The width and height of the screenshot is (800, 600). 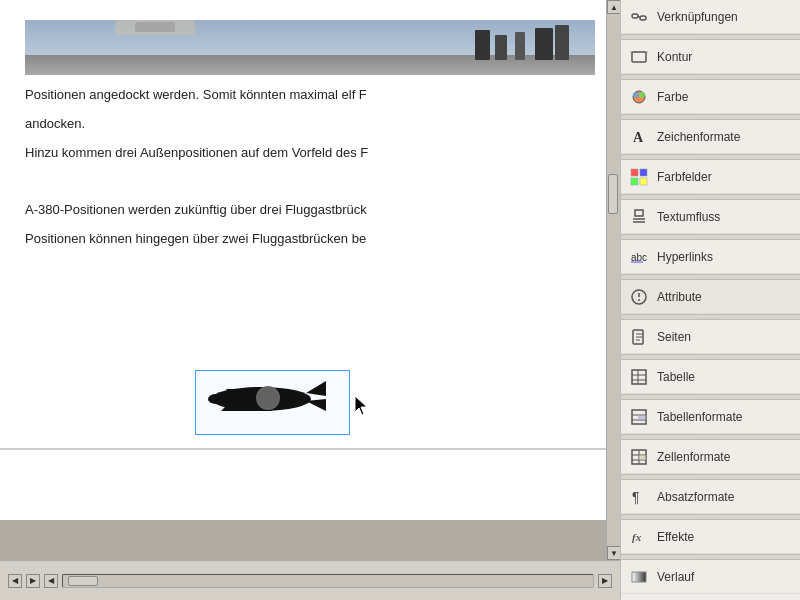 I want to click on scroll-thumb, so click(x=613, y=194).